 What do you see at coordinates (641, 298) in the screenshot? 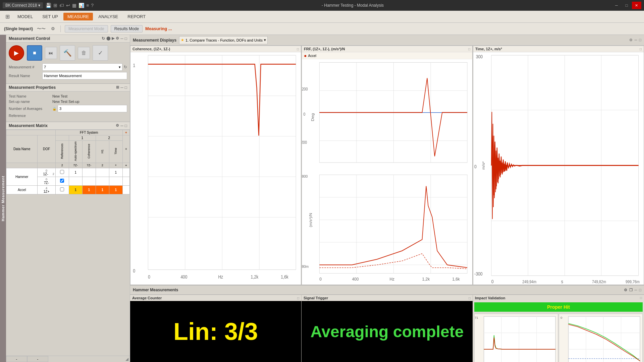
I see `impact-expand-icon: □` at bounding box center [641, 298].